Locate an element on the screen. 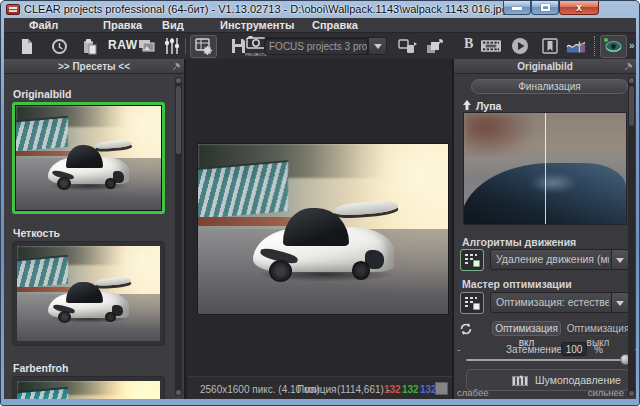  motion-algorithm-value: Удаление движения (многопроход is located at coordinates (552, 260).